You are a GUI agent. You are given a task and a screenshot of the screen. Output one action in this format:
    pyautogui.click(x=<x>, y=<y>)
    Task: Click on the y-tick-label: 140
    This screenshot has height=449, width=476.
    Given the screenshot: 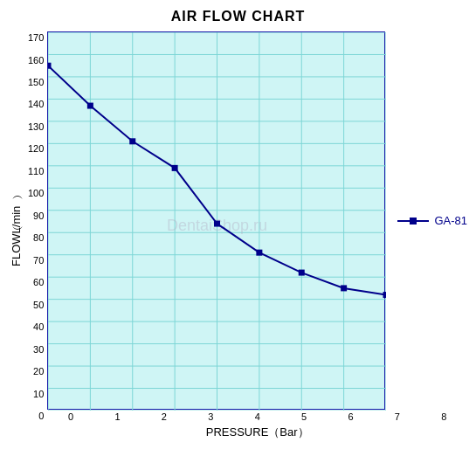 What is the action you would take?
    pyautogui.click(x=36, y=105)
    